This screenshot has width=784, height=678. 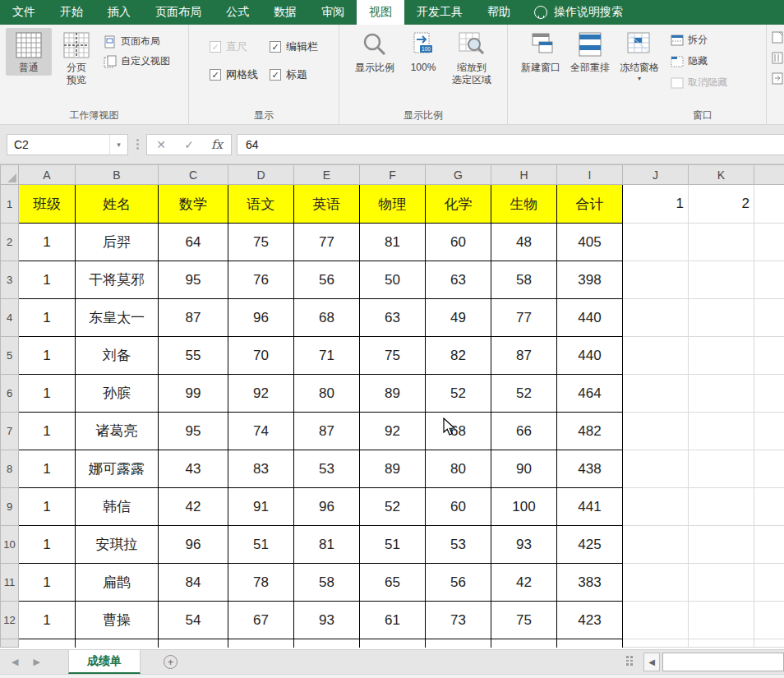 I want to click on cell: 姓名, so click(x=117, y=204).